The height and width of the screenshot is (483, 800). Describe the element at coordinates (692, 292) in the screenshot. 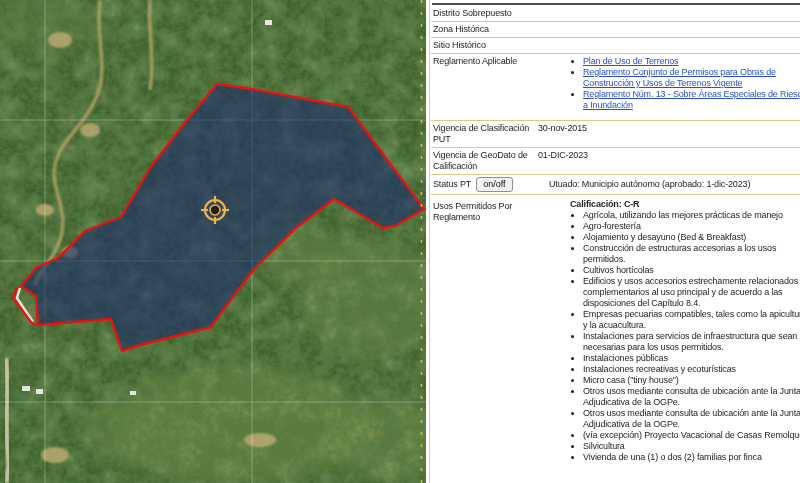

I see `list-item: Edificios y usos accesorios estrechament…` at that location.